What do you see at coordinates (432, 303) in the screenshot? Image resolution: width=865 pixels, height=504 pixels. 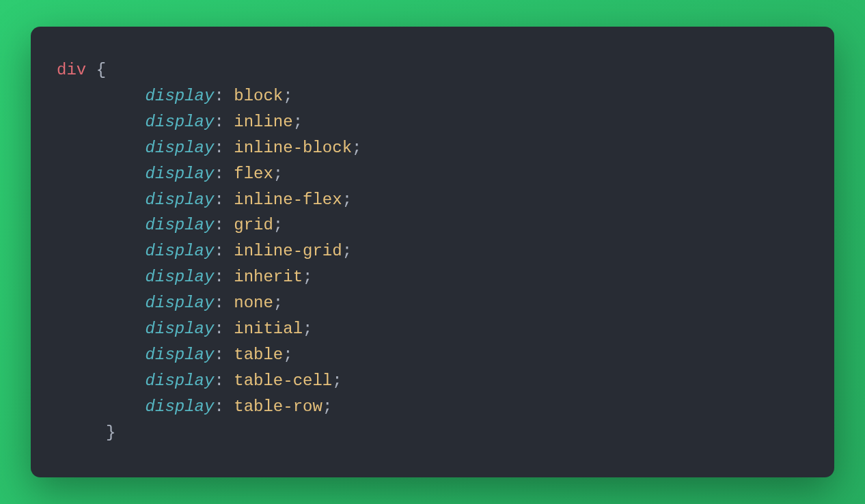 I see `css-declaration: display: none;` at bounding box center [432, 303].